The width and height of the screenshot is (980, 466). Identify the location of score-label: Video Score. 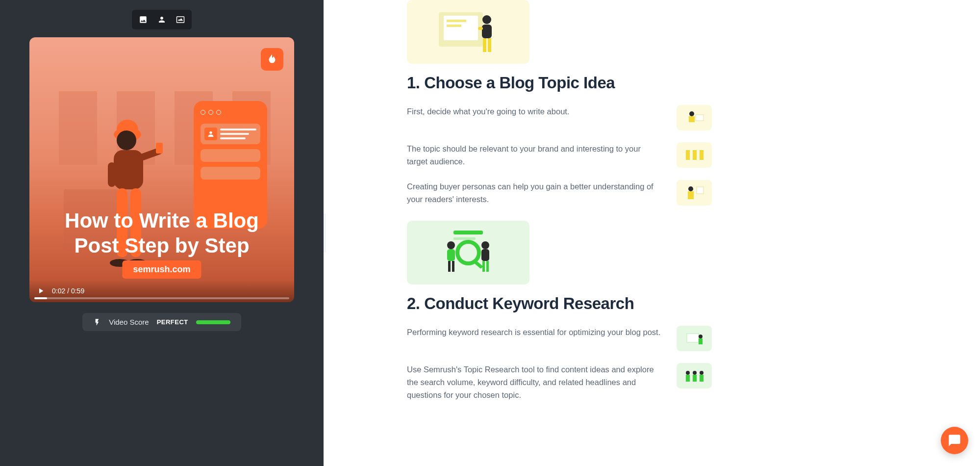
(128, 322).